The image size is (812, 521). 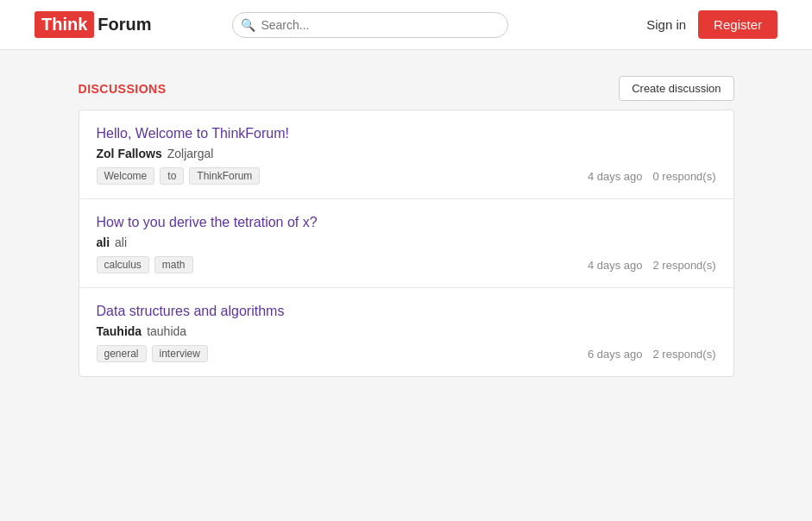 What do you see at coordinates (179, 354) in the screenshot?
I see `tag: interview` at bounding box center [179, 354].